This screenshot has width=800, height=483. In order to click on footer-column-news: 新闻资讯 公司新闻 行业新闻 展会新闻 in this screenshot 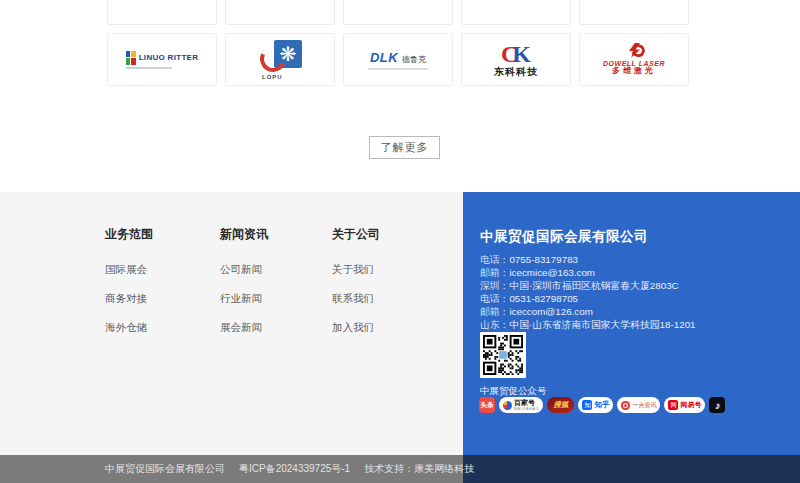, I will do `click(244, 288)`.